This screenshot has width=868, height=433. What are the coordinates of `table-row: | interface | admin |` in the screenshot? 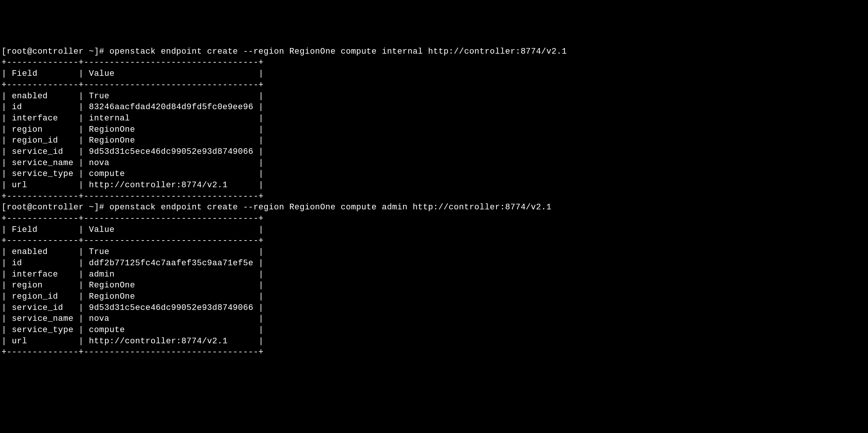 It's located at (434, 275).